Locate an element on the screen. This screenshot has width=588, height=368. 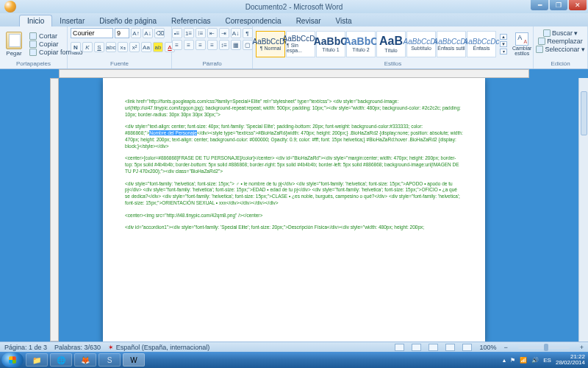
taskbar-word: W is located at coordinates (134, 360).